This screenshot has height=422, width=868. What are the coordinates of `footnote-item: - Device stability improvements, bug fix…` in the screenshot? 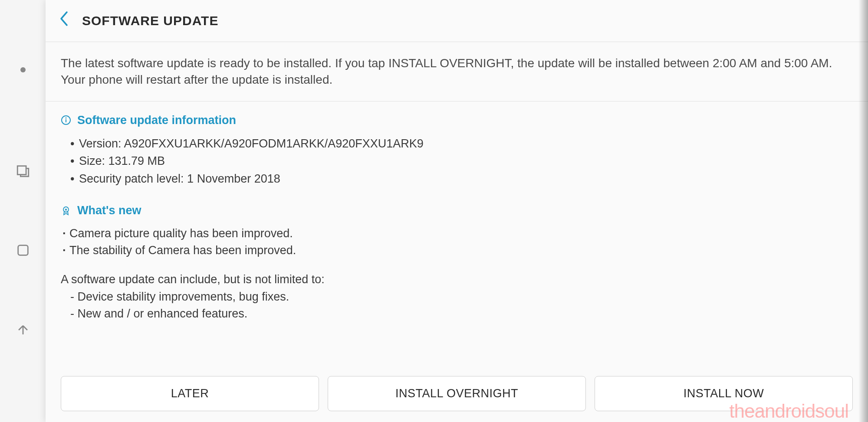 It's located at (457, 297).